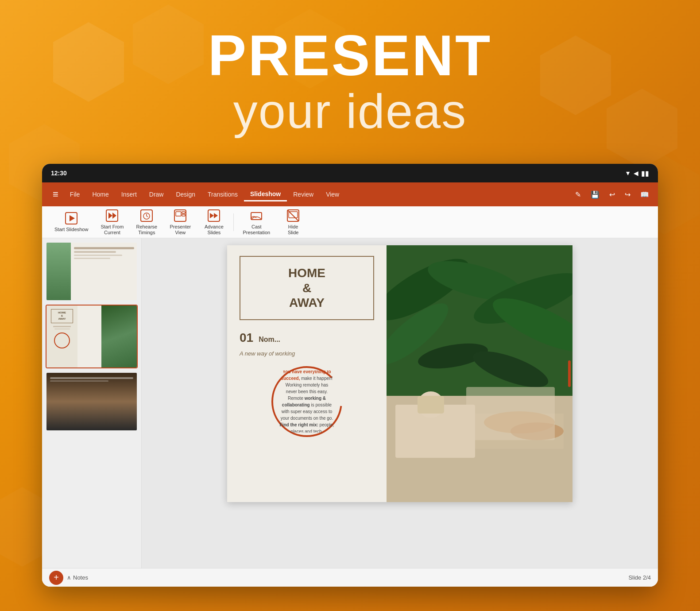  What do you see at coordinates (62, 316) in the screenshot?
I see `thumb2-title-box: HOME&AWAY` at bounding box center [62, 316].